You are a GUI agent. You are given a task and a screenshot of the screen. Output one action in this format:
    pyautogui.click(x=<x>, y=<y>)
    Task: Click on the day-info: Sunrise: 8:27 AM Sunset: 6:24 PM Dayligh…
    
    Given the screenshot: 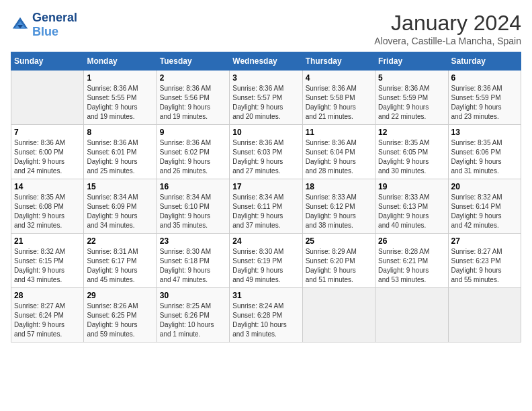 What is the action you would take?
    pyautogui.click(x=47, y=320)
    